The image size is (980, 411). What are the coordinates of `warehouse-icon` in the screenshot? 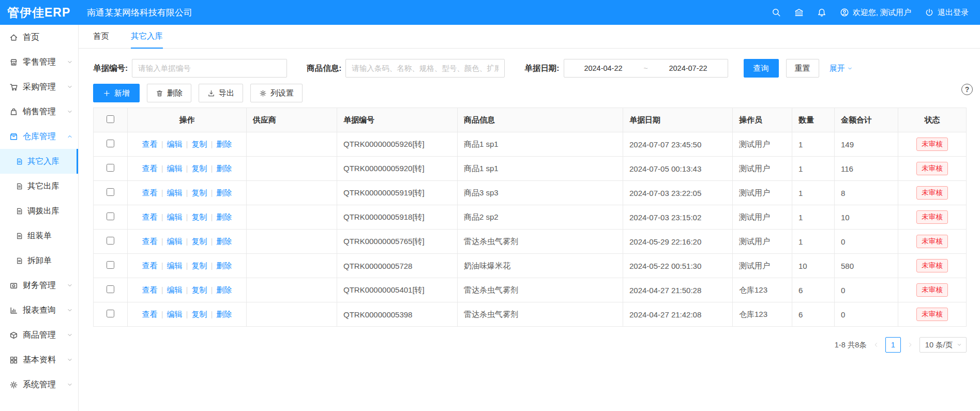 It's located at (13, 136).